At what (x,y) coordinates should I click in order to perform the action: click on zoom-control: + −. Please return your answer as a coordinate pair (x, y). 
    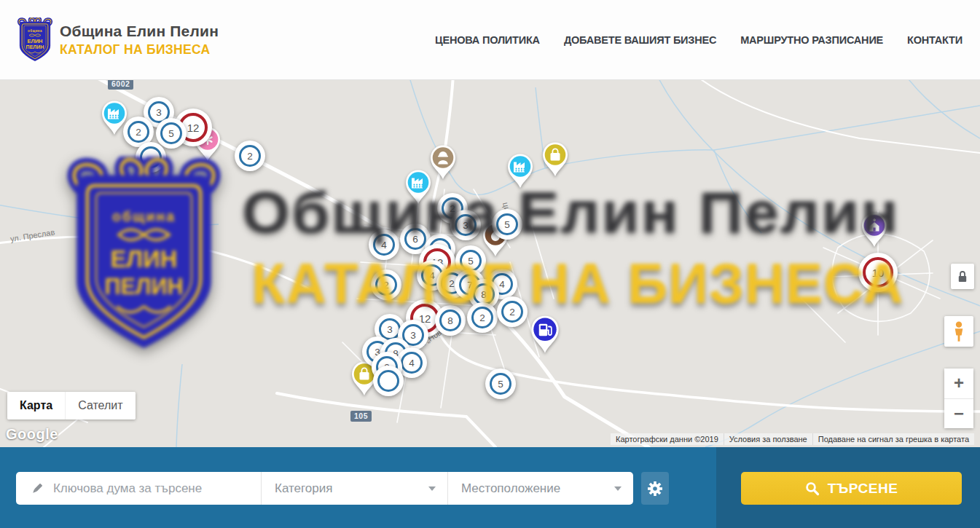
    Looking at the image, I should click on (959, 398).